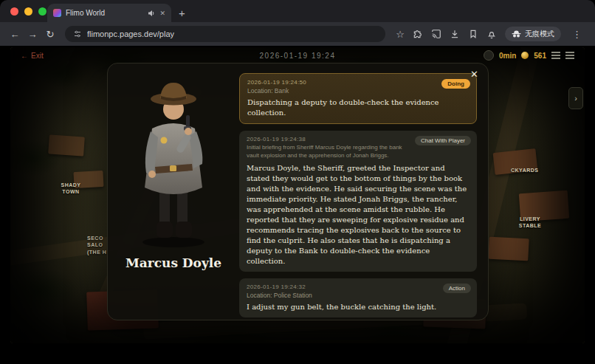 This screenshot has width=595, height=364. Describe the element at coordinates (400, 34) in the screenshot. I see `bookmark-star-icon: ☆` at that location.